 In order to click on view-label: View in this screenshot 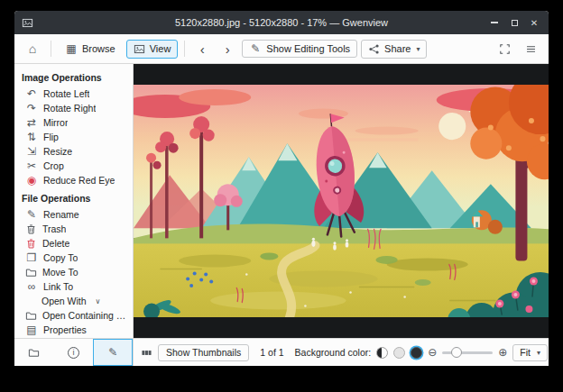, I will do `click(161, 49)`.